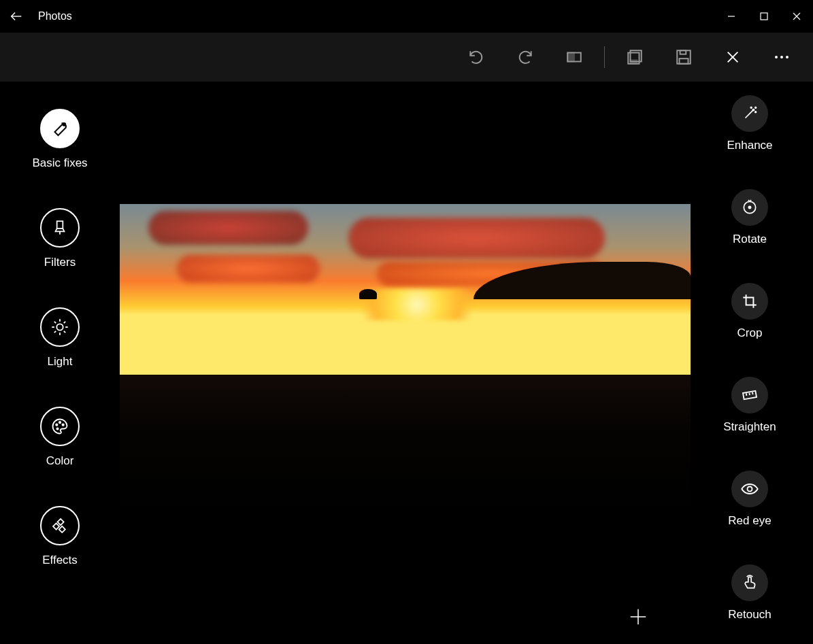  I want to click on cancel-button, so click(733, 57).